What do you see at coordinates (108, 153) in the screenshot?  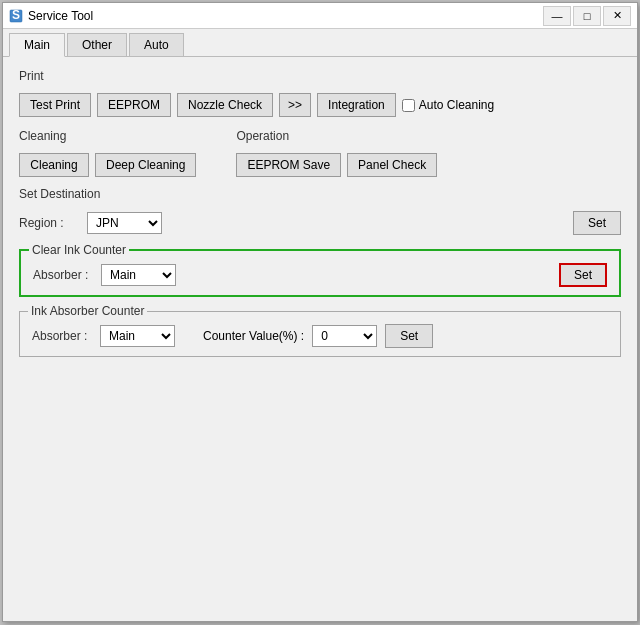 I see `cleaning-col: Cleaning Cleaning Deep Cleaning` at bounding box center [108, 153].